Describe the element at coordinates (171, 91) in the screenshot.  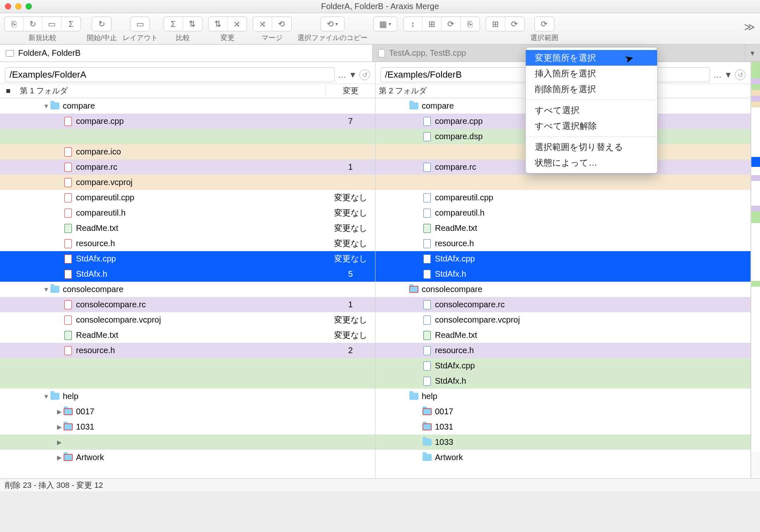
I see `col-folder: 第 1 フォルダ` at that location.